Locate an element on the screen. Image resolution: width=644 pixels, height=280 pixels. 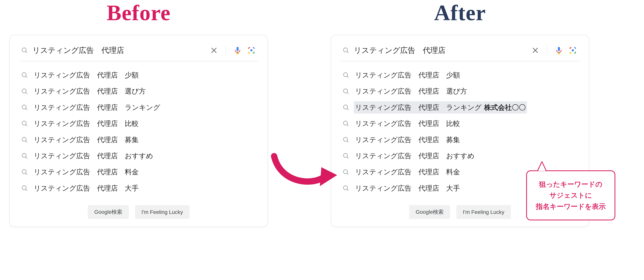
suggestion-text: リスティング広告 代理店 料金 is located at coordinates (86, 172).